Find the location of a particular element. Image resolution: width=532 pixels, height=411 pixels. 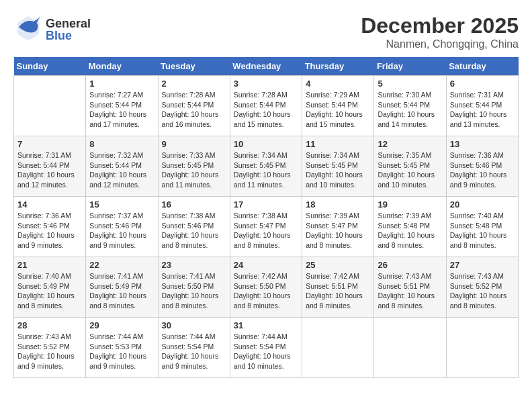

day-number: 24 is located at coordinates (266, 265).